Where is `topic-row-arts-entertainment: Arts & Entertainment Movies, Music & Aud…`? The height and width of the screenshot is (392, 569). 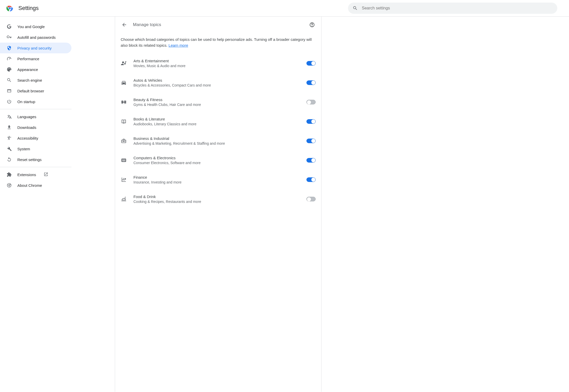
topic-row-arts-entertainment: Arts & Entertainment Movies, Music & Aud… is located at coordinates (218, 63).